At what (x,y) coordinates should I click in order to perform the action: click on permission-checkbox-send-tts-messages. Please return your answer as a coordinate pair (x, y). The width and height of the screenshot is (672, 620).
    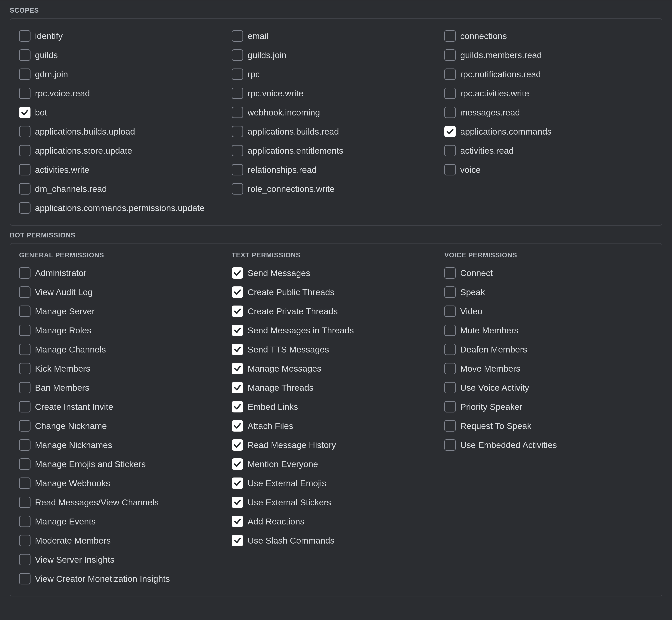
    Looking at the image, I should click on (238, 350).